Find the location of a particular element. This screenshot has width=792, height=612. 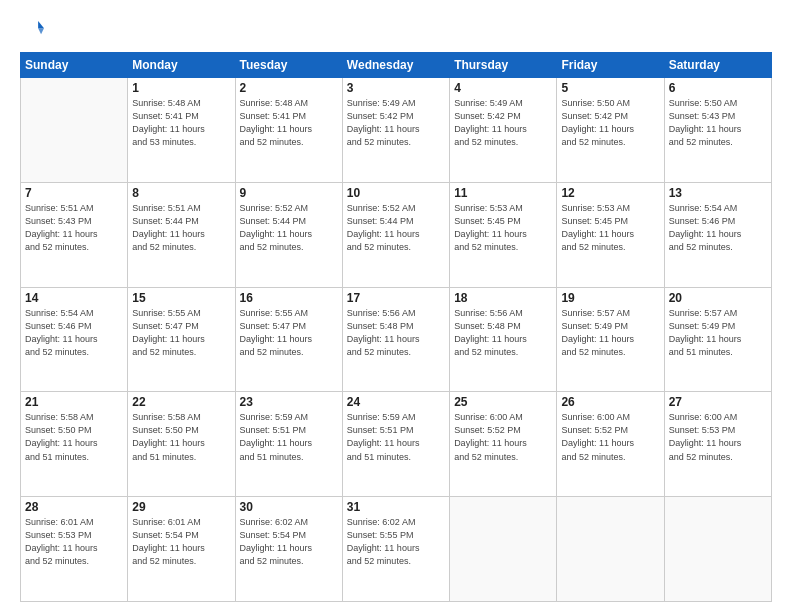

day-number: 18 is located at coordinates (503, 298).